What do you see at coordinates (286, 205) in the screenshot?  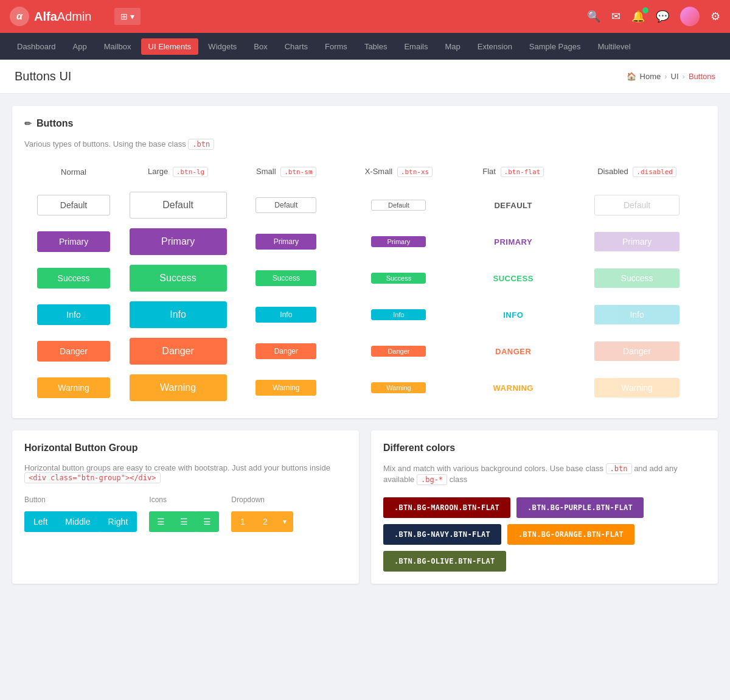 I see `btn-default-small: Default` at bounding box center [286, 205].